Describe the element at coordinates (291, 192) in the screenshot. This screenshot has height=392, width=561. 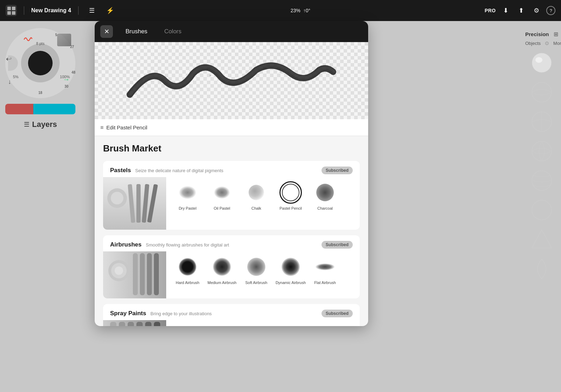
I see `brush-icon-pastel-pencil` at that location.